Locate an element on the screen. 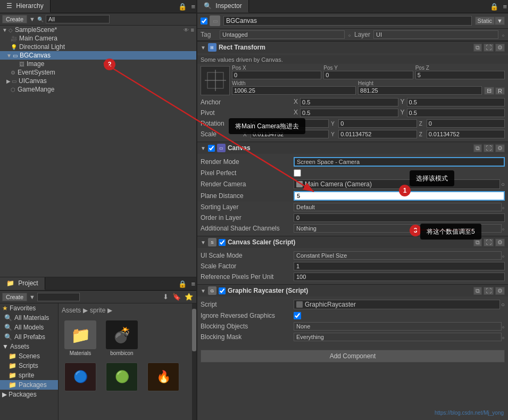 The height and width of the screenshot is (420, 508). height-input is located at coordinates (420, 90).